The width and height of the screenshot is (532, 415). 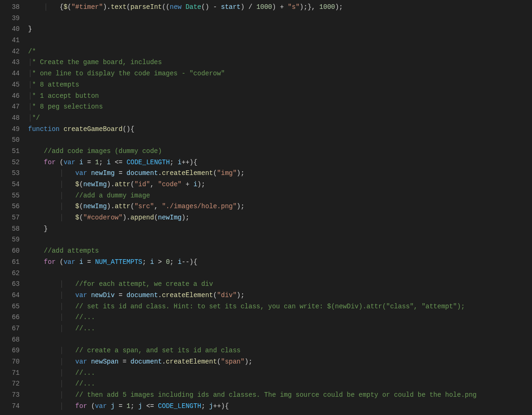 I want to click on token-cm: //..., so click(x=85, y=328).